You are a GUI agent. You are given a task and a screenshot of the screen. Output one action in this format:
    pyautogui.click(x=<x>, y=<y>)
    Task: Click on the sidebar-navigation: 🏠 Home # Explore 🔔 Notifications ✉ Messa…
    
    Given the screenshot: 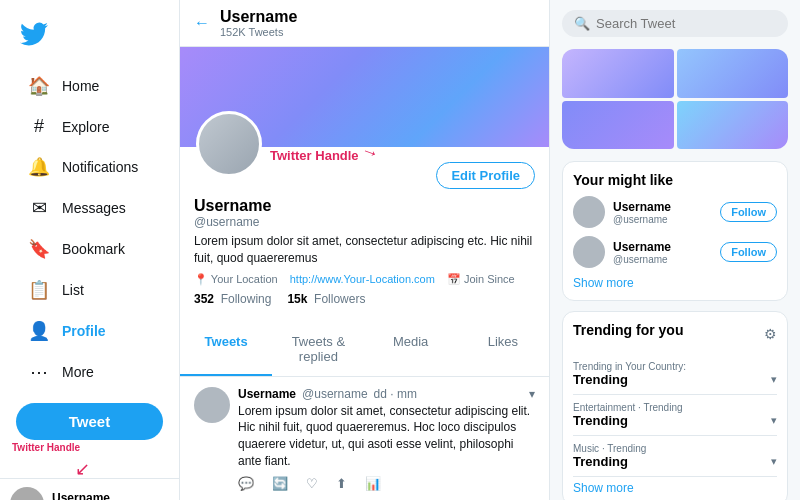 What is the action you would take?
    pyautogui.click(x=90, y=229)
    